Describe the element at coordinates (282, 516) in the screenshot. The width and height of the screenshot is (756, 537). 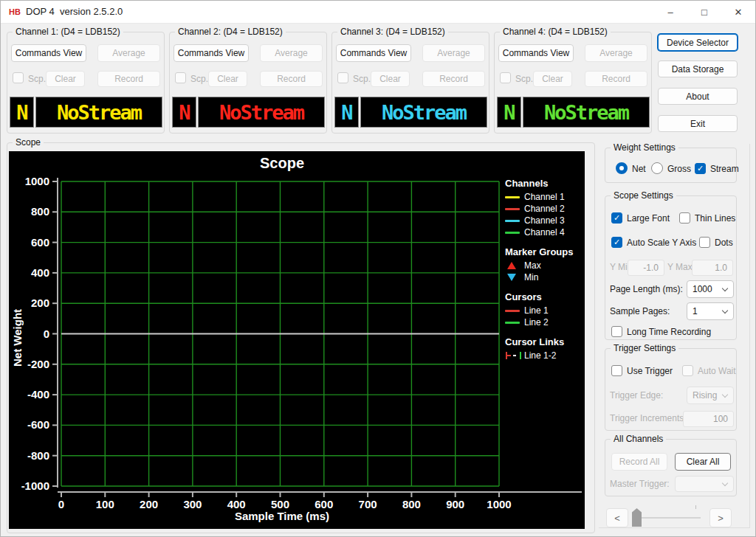
I see `x-axis-label: Sample Time (ms)` at that location.